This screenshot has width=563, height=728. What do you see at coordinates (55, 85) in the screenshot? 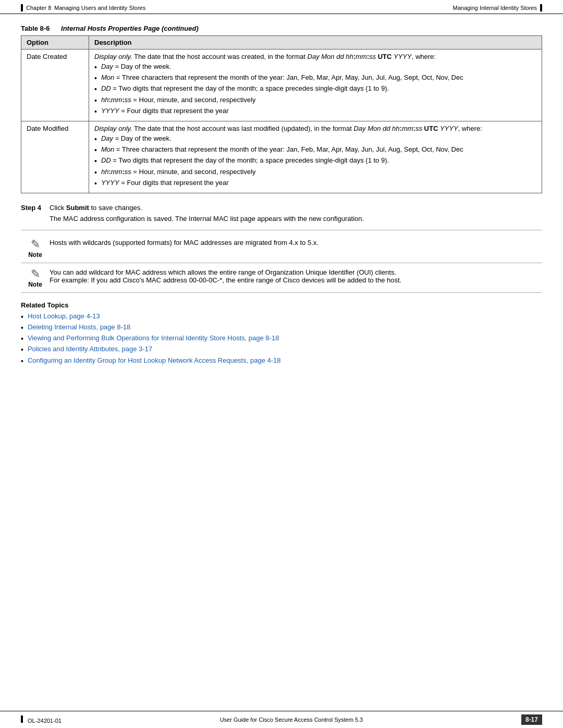
I see `option-date-created: Date Created` at bounding box center [55, 85].